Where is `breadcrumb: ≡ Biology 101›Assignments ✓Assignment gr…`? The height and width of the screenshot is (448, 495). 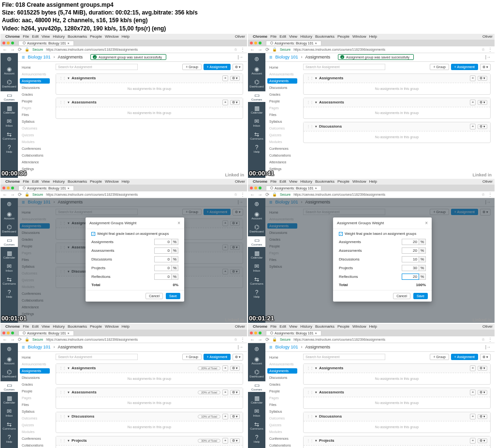
breadcrumb: ≡ Biology 101›Assignments ✓Assignment gr… is located at coordinates (132, 58).